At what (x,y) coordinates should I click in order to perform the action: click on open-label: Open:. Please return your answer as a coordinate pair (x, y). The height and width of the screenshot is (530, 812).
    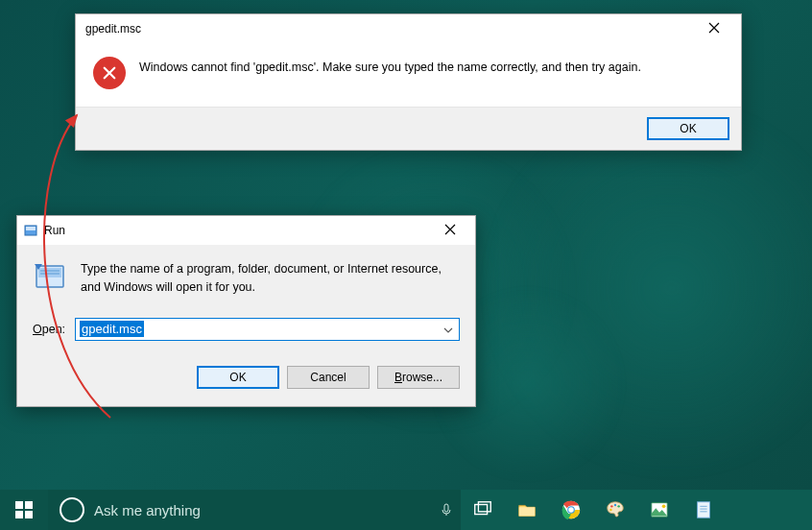
    Looking at the image, I should click on (49, 329).